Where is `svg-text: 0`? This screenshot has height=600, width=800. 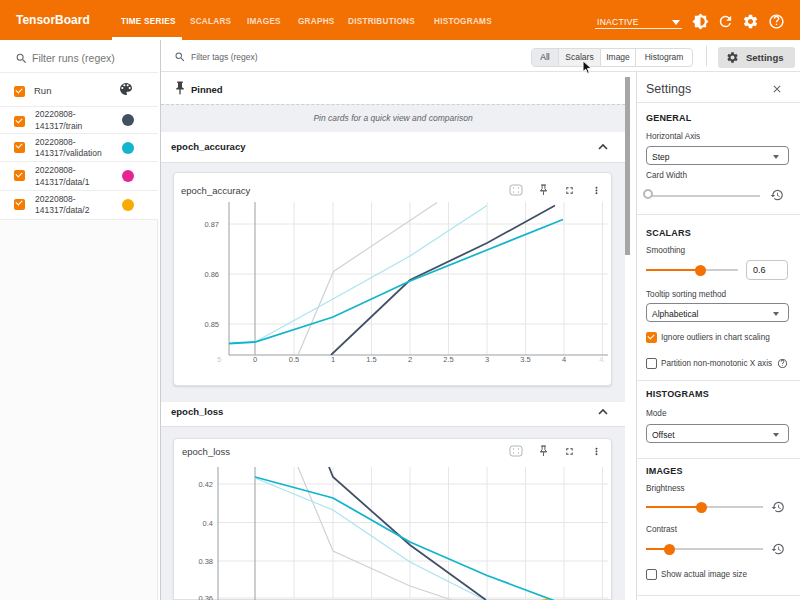 svg-text: 0 is located at coordinates (255, 360).